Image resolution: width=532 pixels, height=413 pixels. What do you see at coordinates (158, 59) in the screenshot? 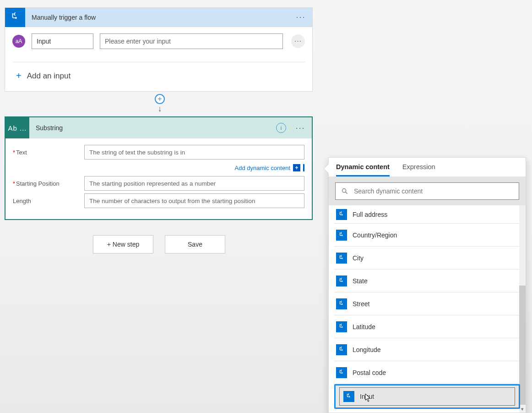
I see `trigger-body: aA Input Please enter your input ··· + A…` at bounding box center [158, 59].